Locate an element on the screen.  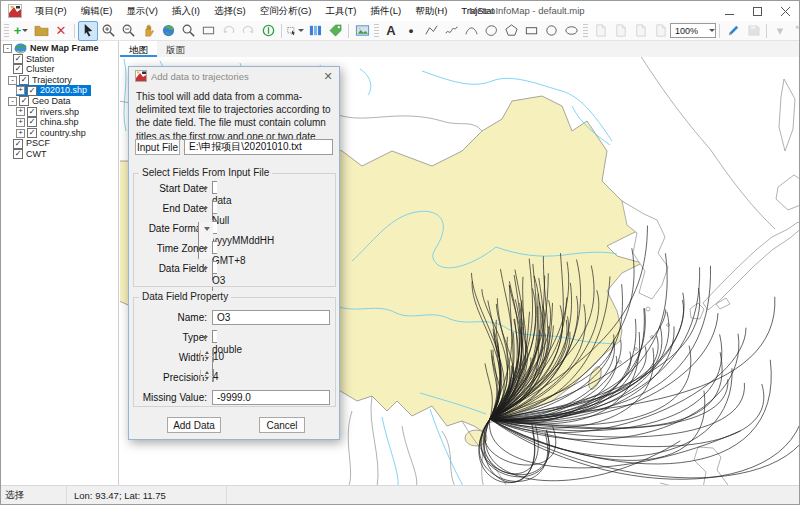
input-file-button: Input File is located at coordinates (158, 147).